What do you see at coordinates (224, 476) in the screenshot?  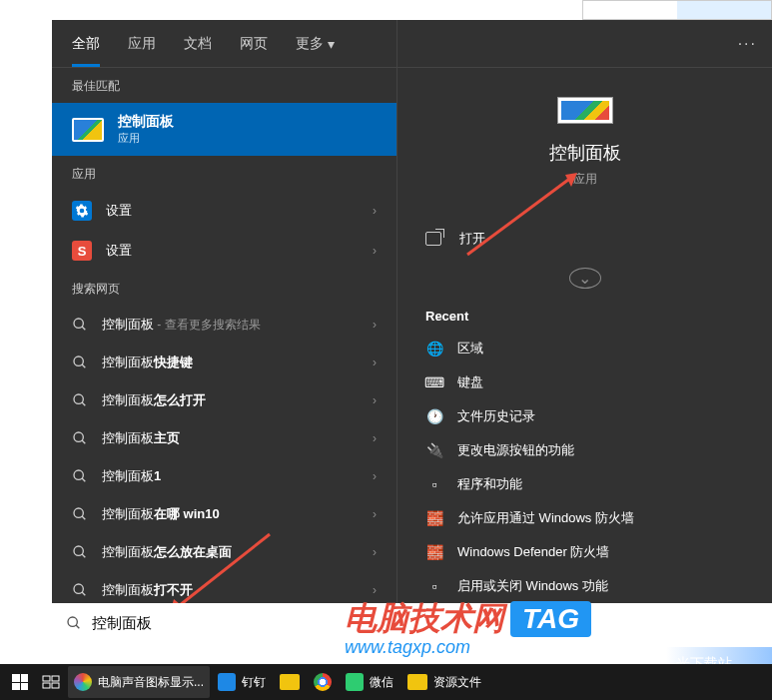 I see `web-search-row: 控制面板1 ›` at bounding box center [224, 476].